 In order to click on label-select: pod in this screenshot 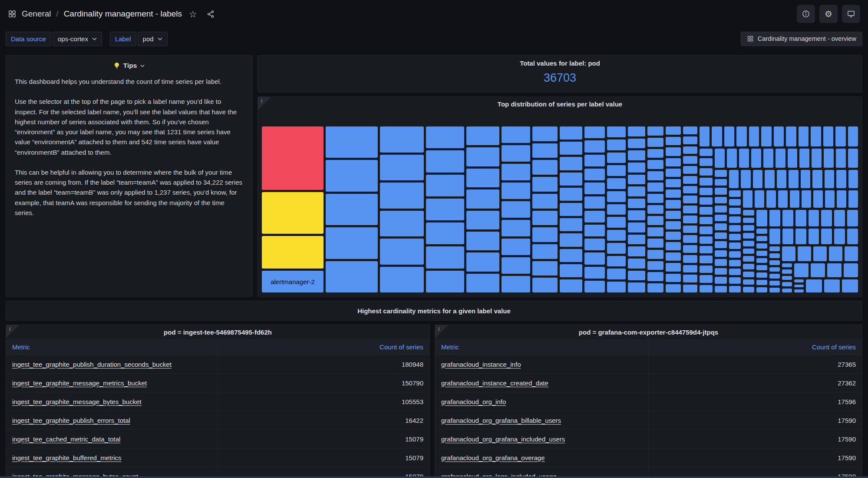, I will do `click(153, 39)`.